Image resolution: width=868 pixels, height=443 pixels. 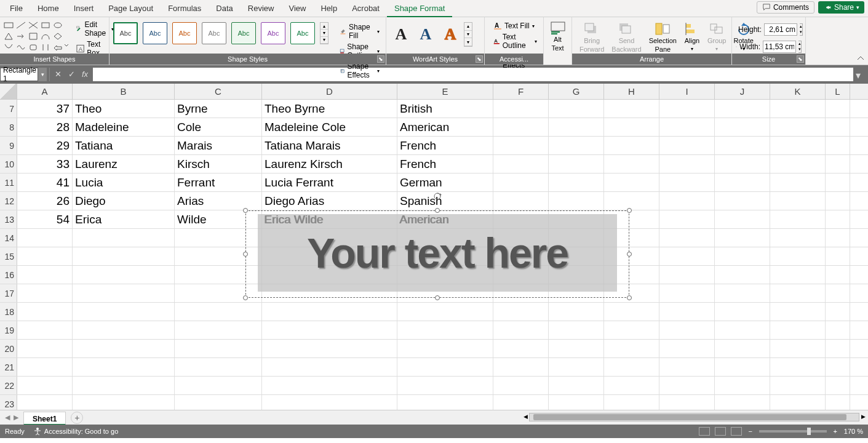 What do you see at coordinates (798, 182) in the screenshot?
I see `cell-K11` at bounding box center [798, 182].